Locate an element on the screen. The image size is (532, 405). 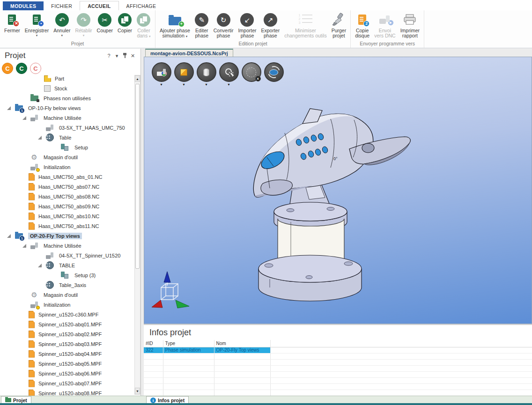
pin-icon is located at coordinates (125, 56).